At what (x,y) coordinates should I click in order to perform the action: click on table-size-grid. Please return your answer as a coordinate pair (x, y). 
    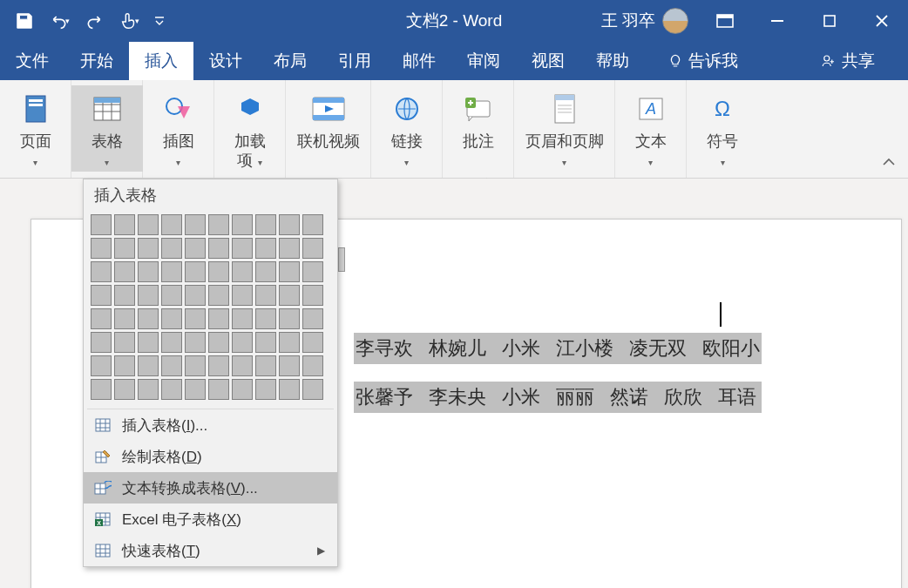
    Looking at the image, I should click on (211, 310).